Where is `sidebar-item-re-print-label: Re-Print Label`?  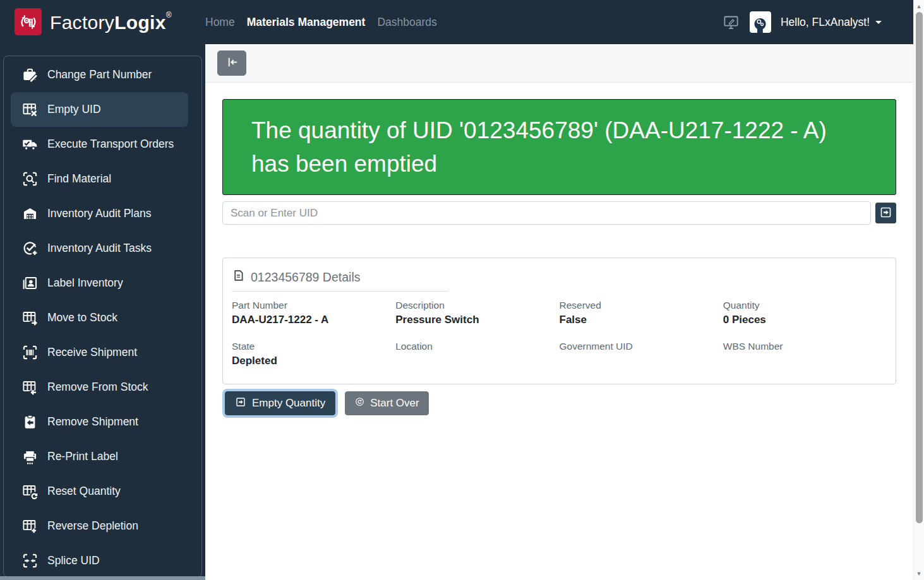
sidebar-item-re-print-label: Re-Print Label is located at coordinates (100, 457).